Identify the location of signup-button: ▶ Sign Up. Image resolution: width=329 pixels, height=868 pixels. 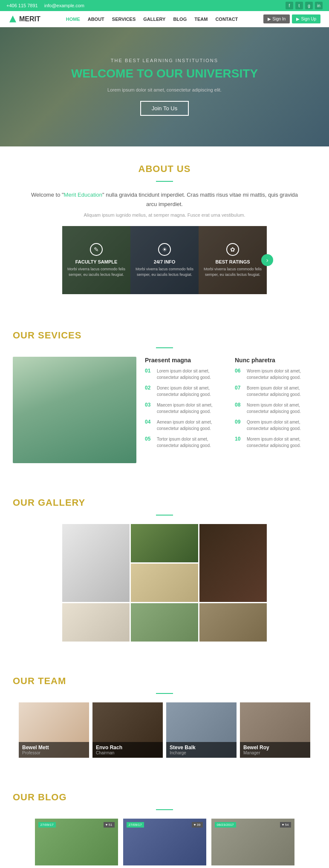
(306, 19).